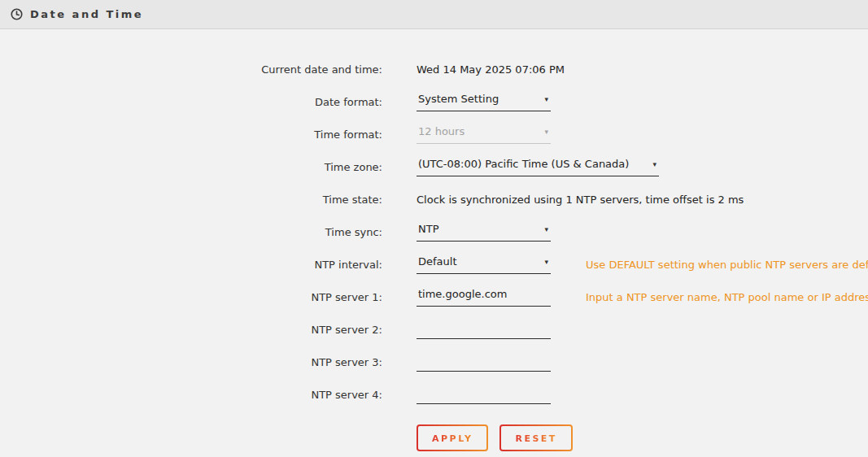 This screenshot has height=457, width=868. What do you see at coordinates (524, 164) in the screenshot?
I see `time-zone-value: (UTC-08:00) Pacific Time (US & Canada)` at bounding box center [524, 164].